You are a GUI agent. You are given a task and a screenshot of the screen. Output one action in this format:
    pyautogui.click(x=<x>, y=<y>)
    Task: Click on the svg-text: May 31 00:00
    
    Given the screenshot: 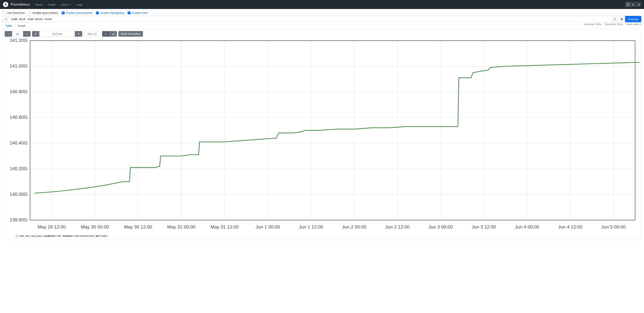 What is the action you would take?
    pyautogui.click(x=181, y=227)
    